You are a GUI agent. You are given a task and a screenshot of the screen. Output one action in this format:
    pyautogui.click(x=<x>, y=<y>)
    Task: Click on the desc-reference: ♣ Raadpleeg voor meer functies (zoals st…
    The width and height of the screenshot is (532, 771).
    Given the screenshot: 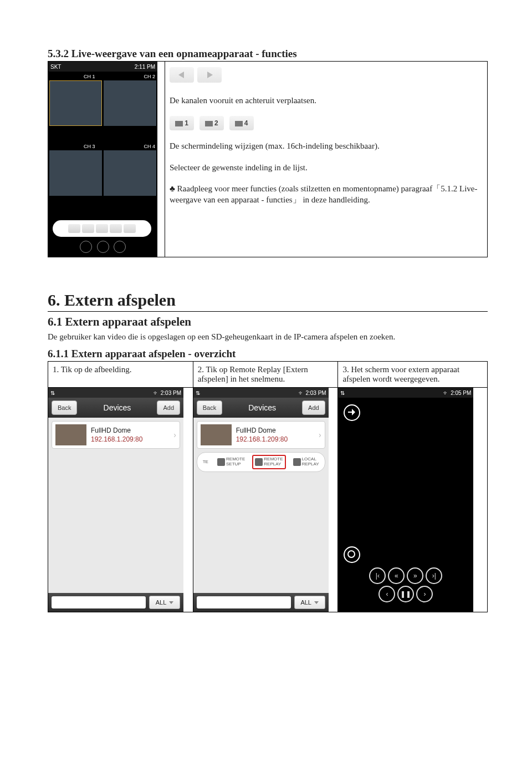 What is the action you would take?
    pyautogui.click(x=326, y=194)
    